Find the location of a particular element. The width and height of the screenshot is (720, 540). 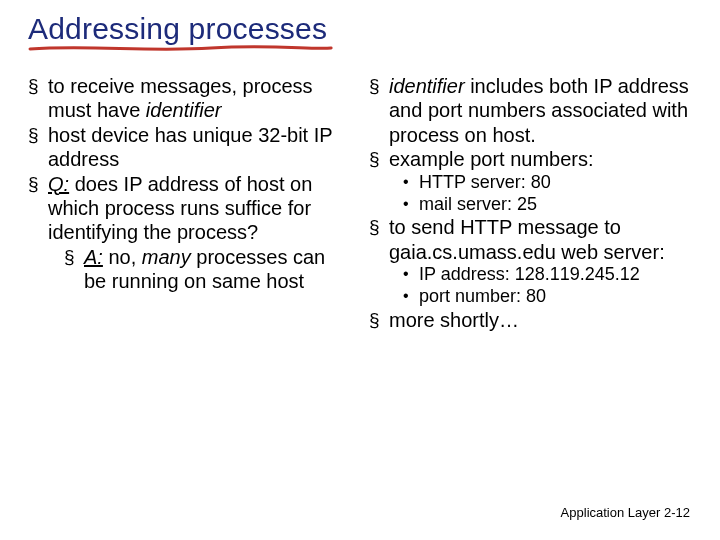

a-label: A: is located at coordinates (94, 257).